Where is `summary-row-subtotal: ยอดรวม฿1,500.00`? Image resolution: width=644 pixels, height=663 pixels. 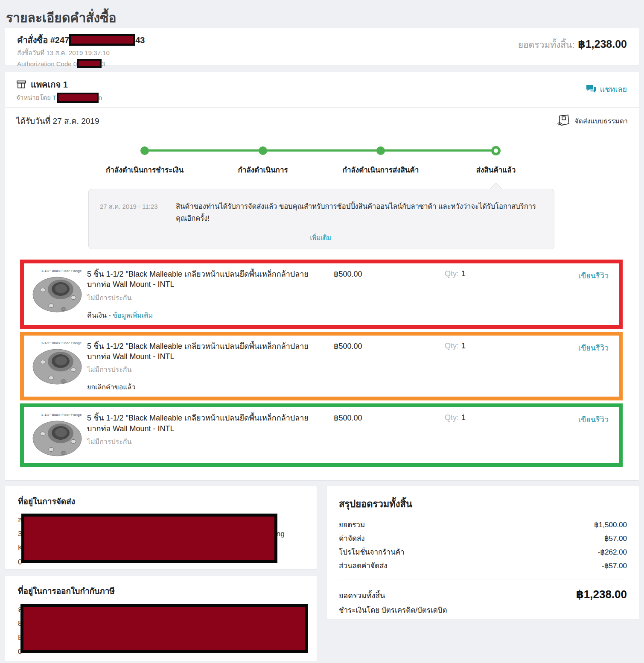
summary-row-subtotal: ยอดรวม฿1,500.00 is located at coordinates (483, 525).